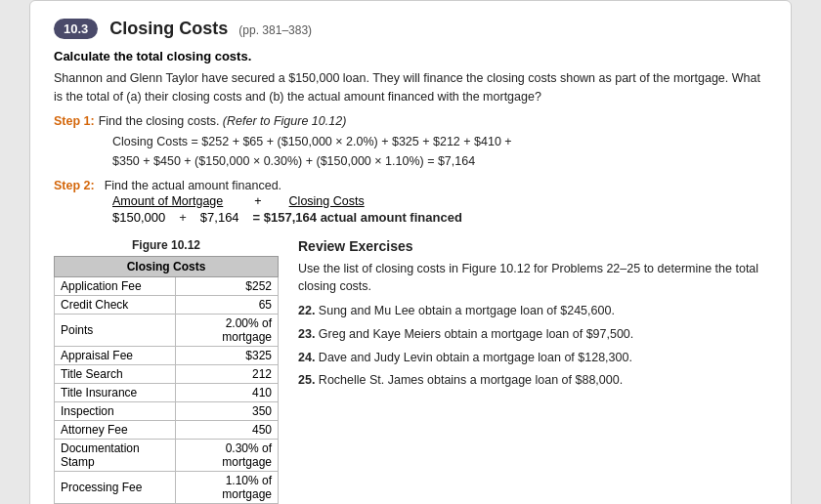  Describe the element at coordinates (227, 285) in the screenshot. I see `table-cell-value: $252` at that location.